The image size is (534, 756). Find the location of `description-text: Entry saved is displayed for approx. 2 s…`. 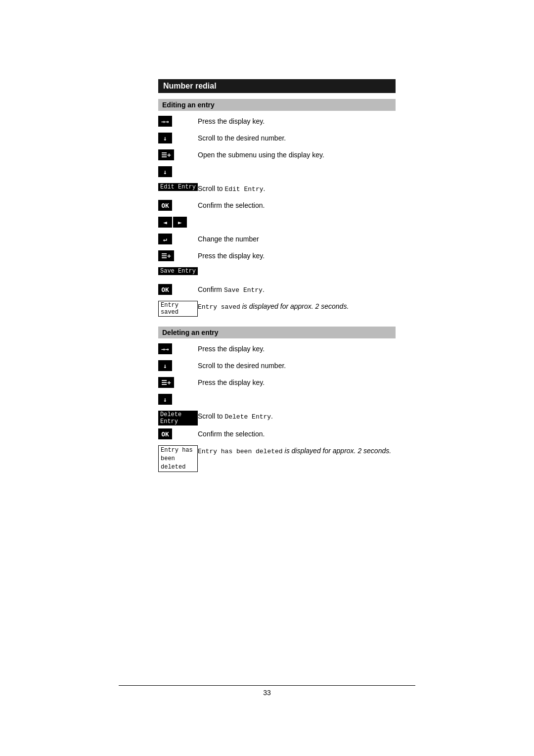

description-text: Entry saved is displayed for approx. 2 s… is located at coordinates (297, 306).